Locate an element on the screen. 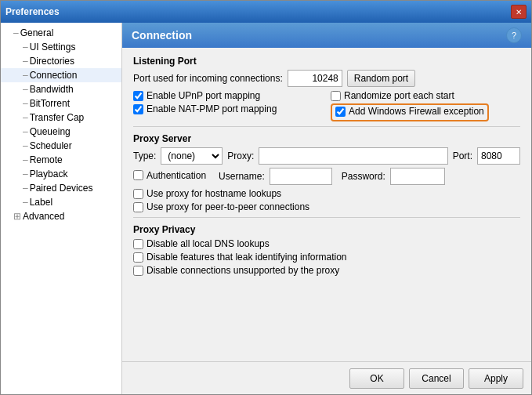 Image resolution: width=532 pixels, height=395 pixels. sidebar-item-scheduler: –Scheduler is located at coordinates (61, 146).